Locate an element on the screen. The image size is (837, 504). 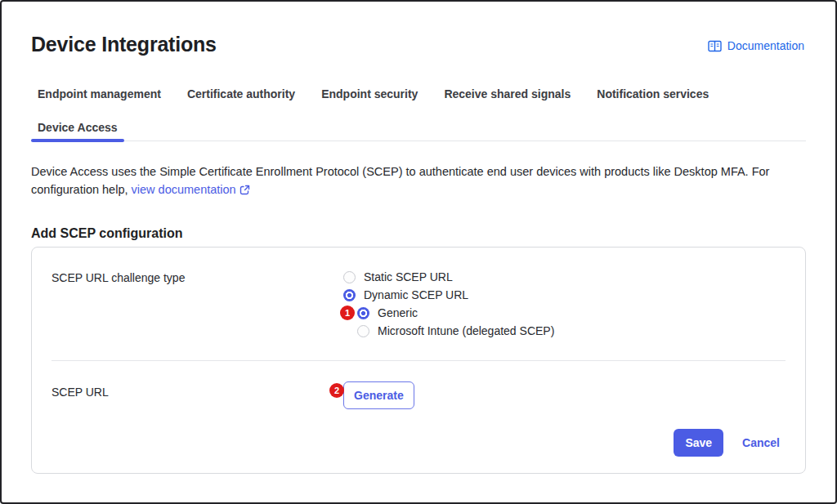
scep-url-label: SCEP URL is located at coordinates (80, 392).